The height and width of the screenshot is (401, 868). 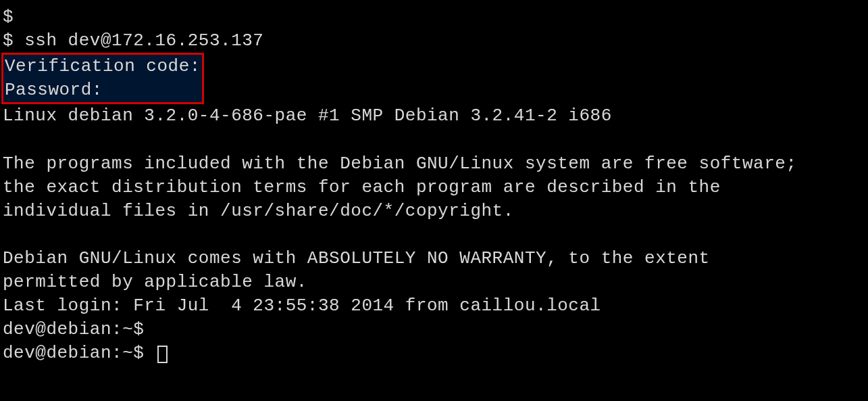 I want to click on motd-line-5: permitted by applicable law., so click(x=434, y=283).